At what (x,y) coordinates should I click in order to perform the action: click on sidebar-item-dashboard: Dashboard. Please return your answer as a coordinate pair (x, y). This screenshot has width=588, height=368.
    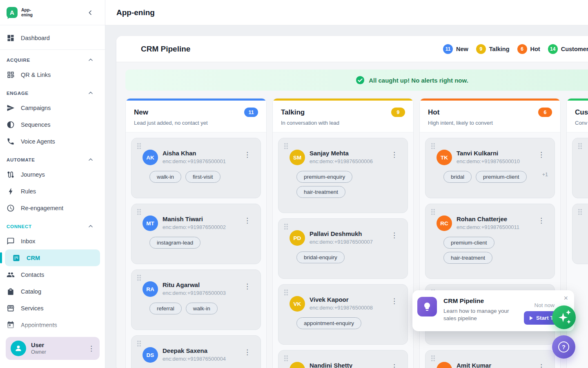
    Looking at the image, I should click on (52, 38).